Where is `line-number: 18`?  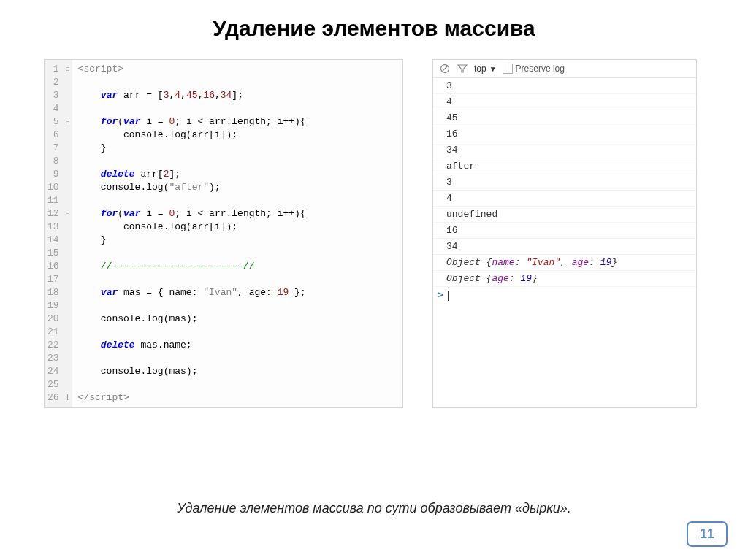
line-number: 18 is located at coordinates (53, 293).